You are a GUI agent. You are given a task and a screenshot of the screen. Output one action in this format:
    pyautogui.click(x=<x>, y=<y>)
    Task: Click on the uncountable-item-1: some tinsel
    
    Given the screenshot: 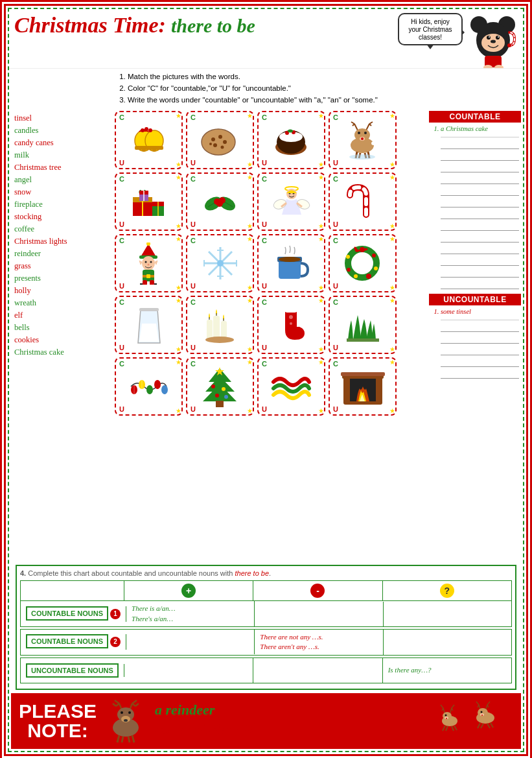 What is the action you would take?
    pyautogui.click(x=480, y=314)
    